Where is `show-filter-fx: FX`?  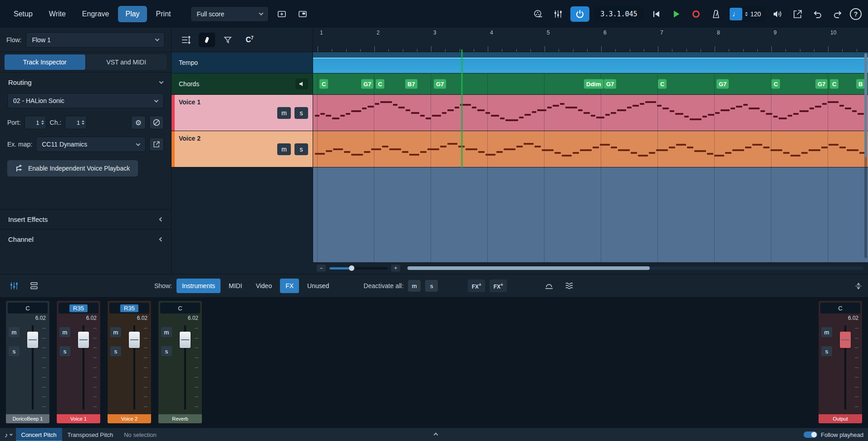 show-filter-fx: FX is located at coordinates (289, 286).